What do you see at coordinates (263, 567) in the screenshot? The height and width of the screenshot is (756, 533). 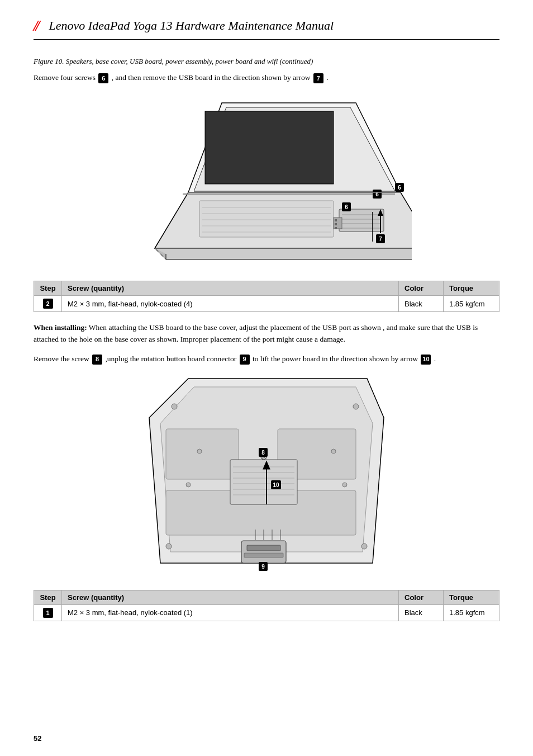 I see `svg-text: 9` at bounding box center [263, 567].